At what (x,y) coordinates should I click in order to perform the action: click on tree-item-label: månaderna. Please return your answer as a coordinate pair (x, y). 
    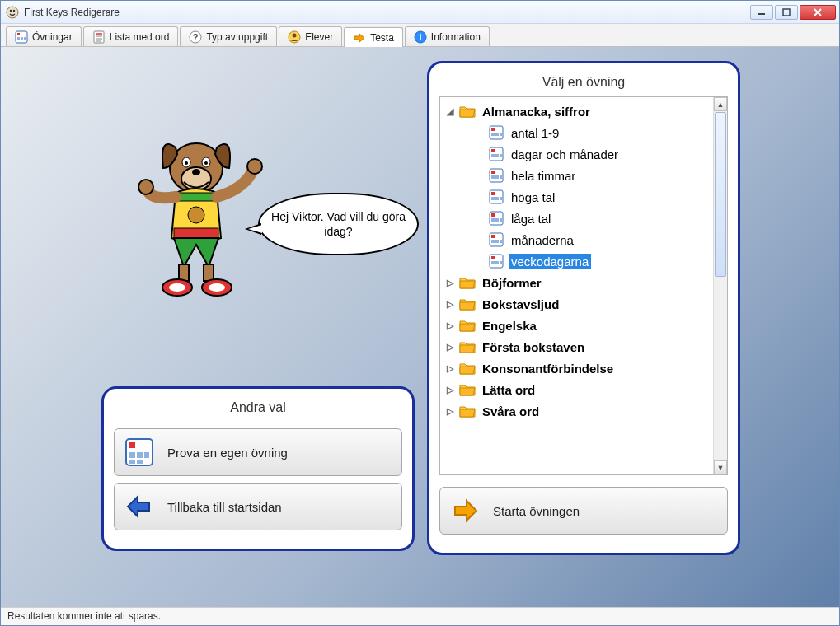
    Looking at the image, I should click on (542, 241).